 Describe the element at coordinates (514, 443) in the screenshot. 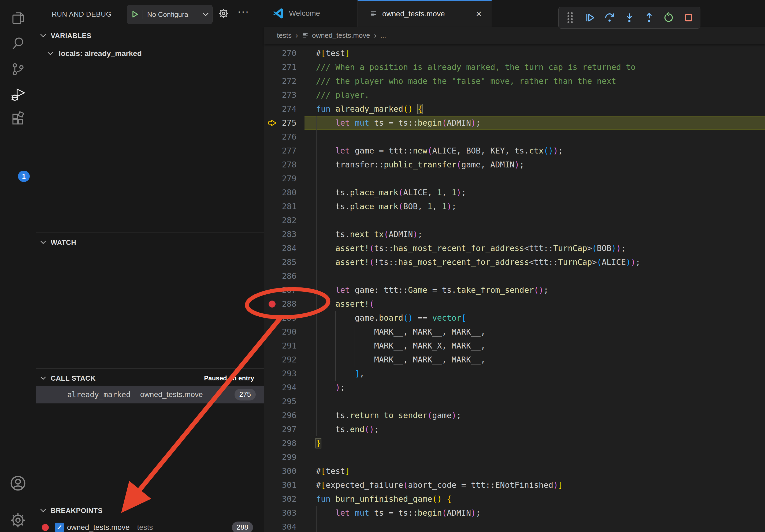

I see `code-line: 298}` at that location.